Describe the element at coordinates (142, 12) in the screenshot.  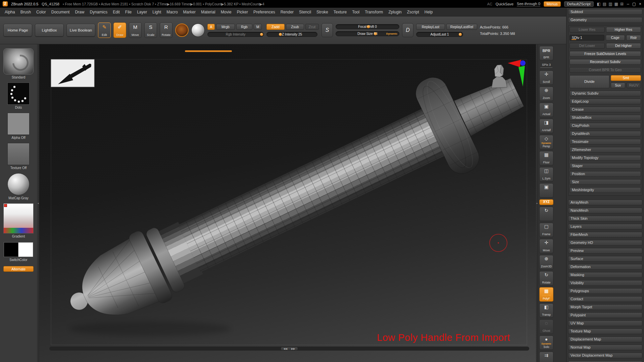
I see `menu-item: Layer` at that location.